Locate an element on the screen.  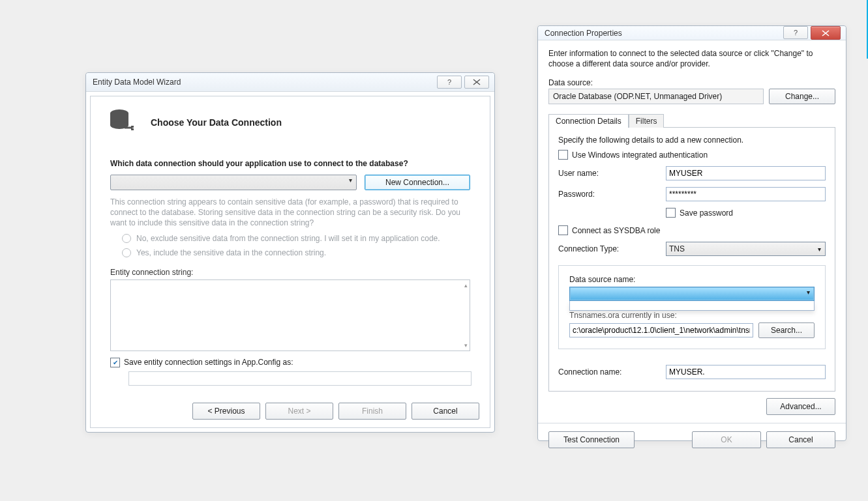
save-password-checkbox: ✔ is located at coordinates (670, 212).